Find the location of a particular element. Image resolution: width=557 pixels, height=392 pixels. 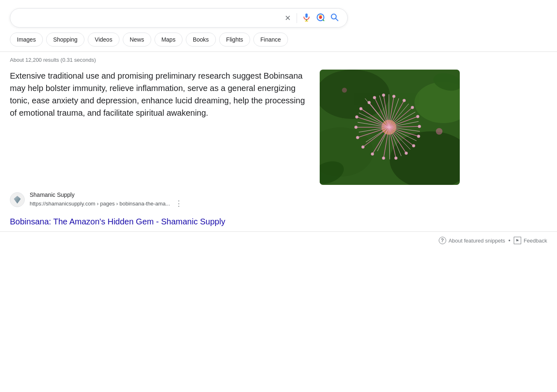

tab-maps: Maps is located at coordinates (169, 40).